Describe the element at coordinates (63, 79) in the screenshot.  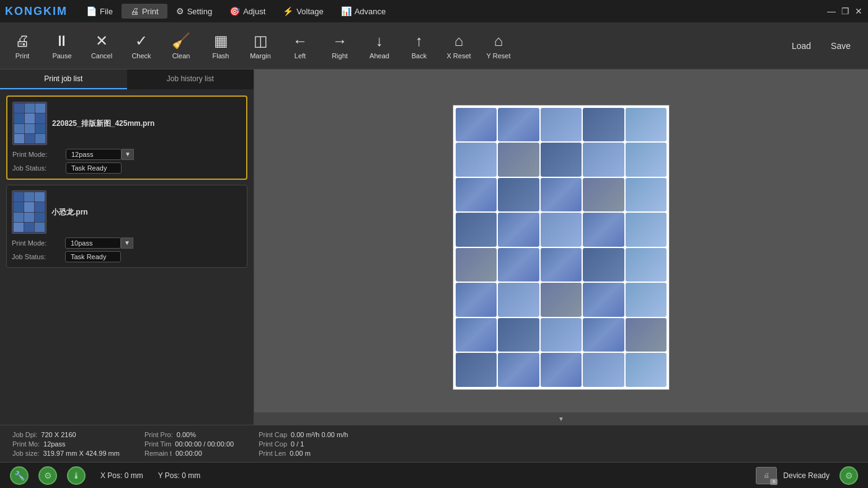
I see `tab-print-job-list: Print job list` at that location.